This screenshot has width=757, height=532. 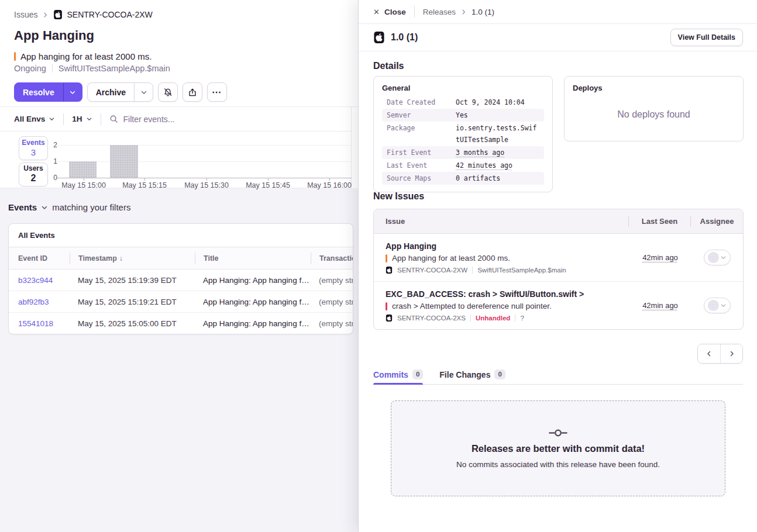 I want to click on archive-button: Archive, so click(x=111, y=92).